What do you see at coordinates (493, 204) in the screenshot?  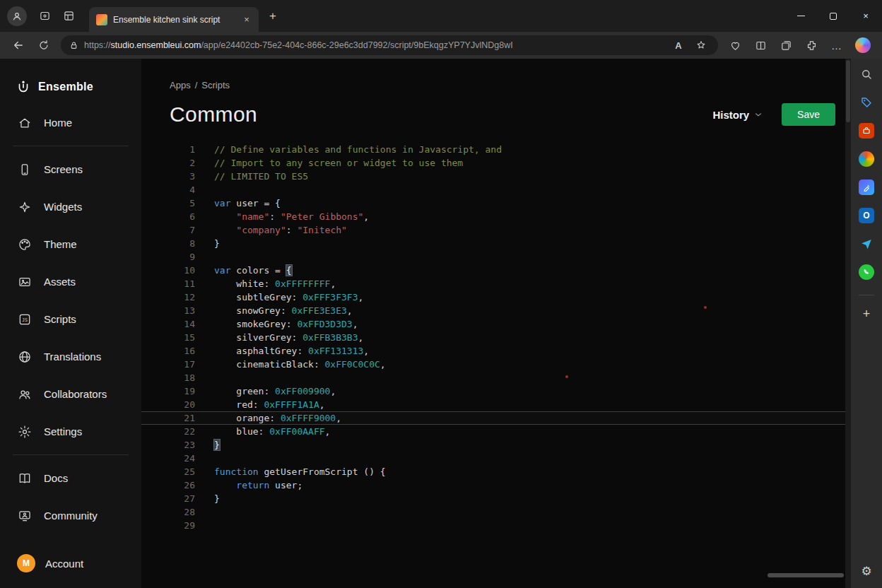 I see `code-line: 5var user = {` at bounding box center [493, 204].